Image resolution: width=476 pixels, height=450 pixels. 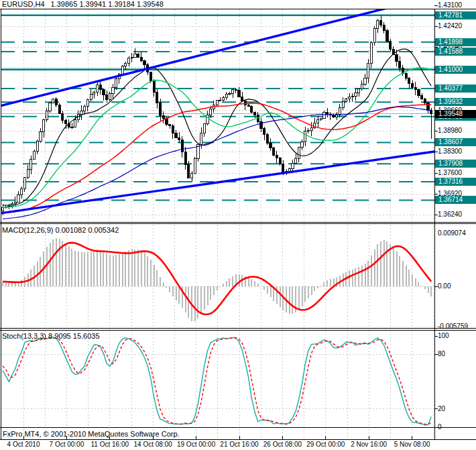 I want to click on price-label: 1.36240, so click(x=450, y=215).